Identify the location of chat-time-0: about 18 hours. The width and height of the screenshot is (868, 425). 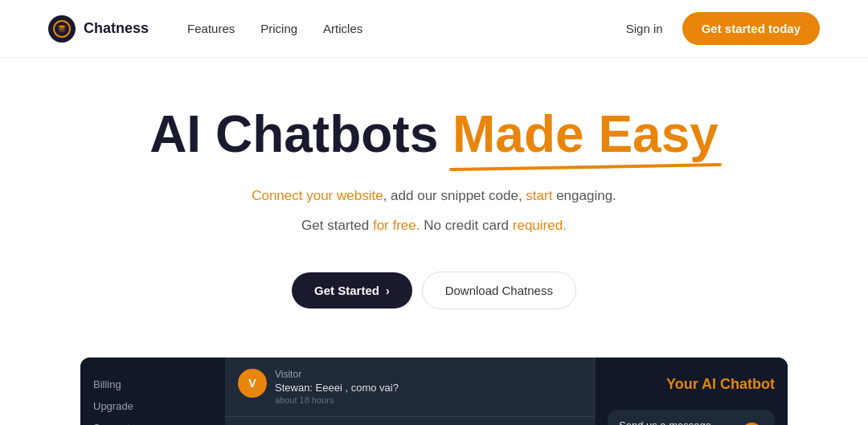
(428, 400).